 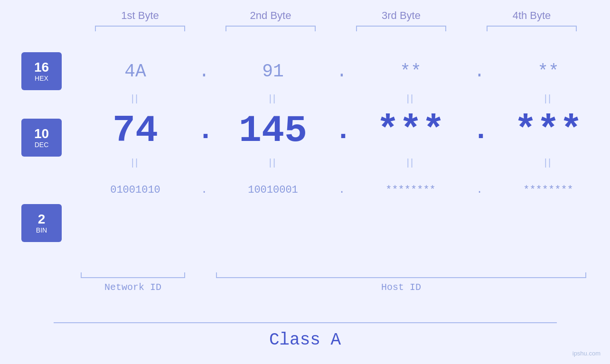 I want to click on hex-dot3: ., so click(x=479, y=71).